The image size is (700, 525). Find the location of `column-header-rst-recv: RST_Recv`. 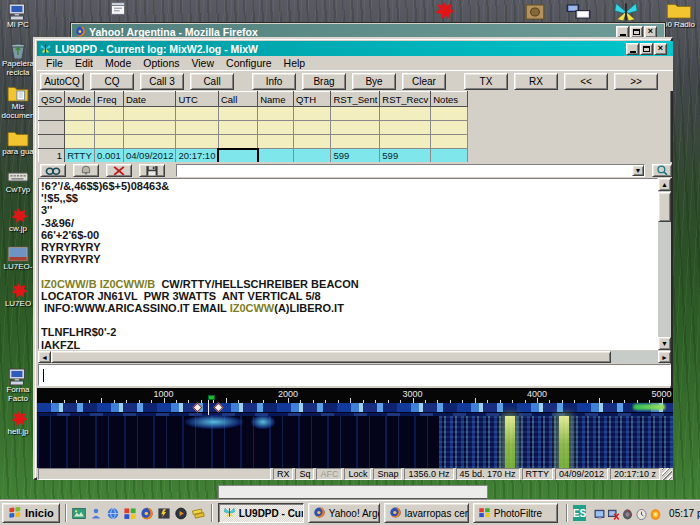

column-header-rst-recv: RST_Recv is located at coordinates (406, 100).